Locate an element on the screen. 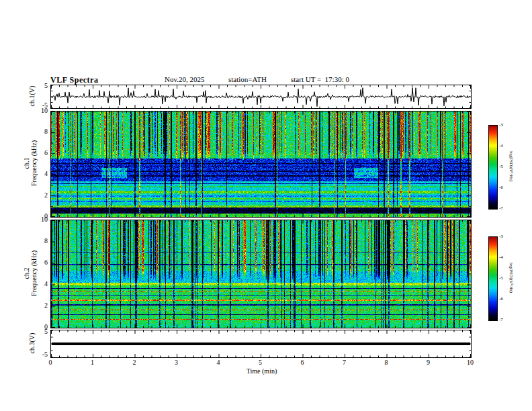 The height and width of the screenshot is (411, 532). ch1-waveform-plot is located at coordinates (261, 97).